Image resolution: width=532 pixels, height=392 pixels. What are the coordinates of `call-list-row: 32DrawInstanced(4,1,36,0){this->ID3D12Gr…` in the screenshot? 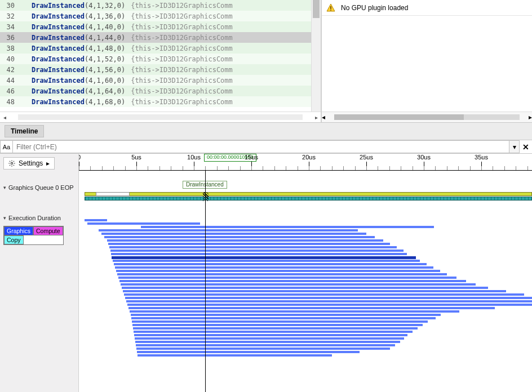 It's located at (160, 16).